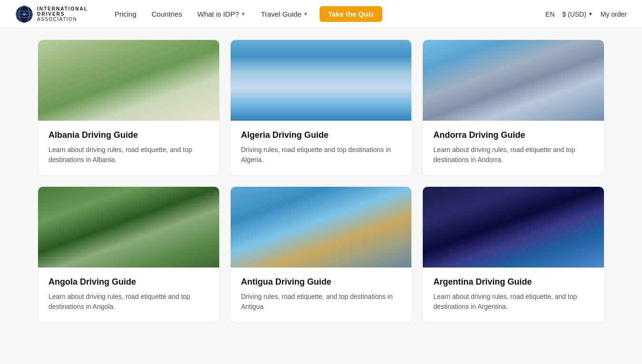 This screenshot has height=364, width=642. What do you see at coordinates (284, 14) in the screenshot?
I see `nav-travel-guide: Travel Guide ▼` at bounding box center [284, 14].